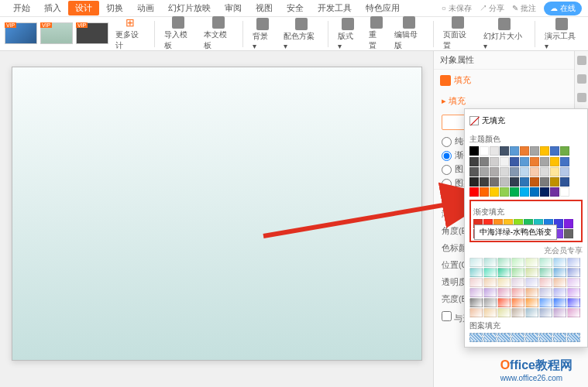 The image size is (588, 387). I want to click on color-scheme-button: 配色方案 ▾, so click(301, 34).